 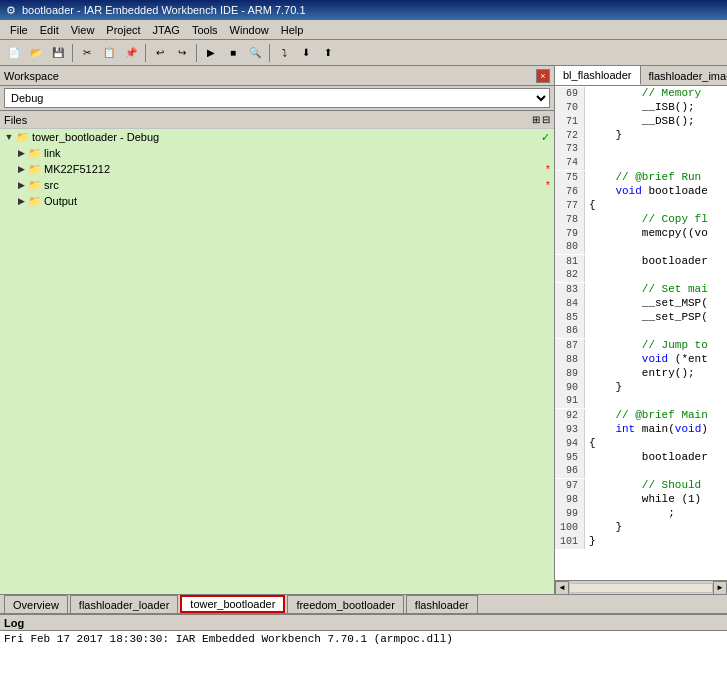 I want to click on line-content: {, so click(x=590, y=205).